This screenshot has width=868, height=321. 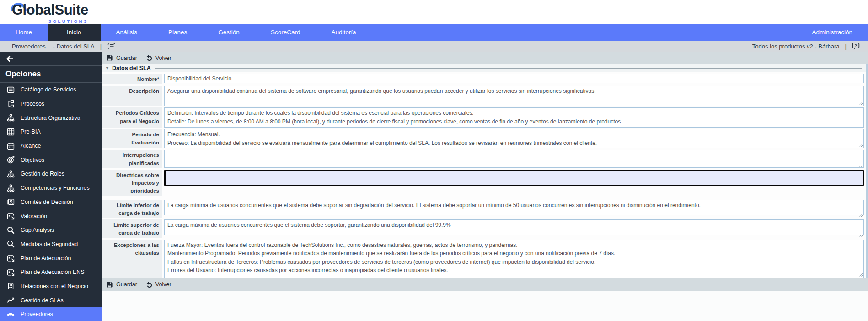 I want to click on org-chart-icon, so click(x=11, y=104).